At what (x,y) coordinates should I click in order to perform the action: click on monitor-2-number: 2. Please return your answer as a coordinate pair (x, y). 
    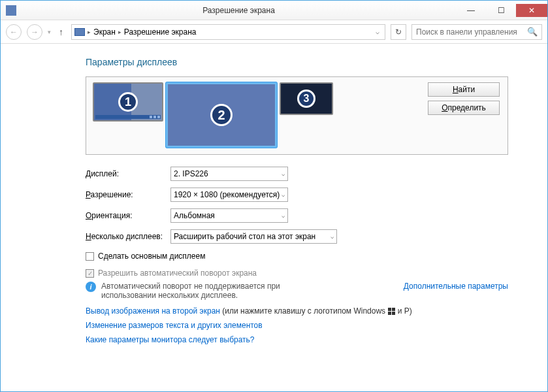
    Looking at the image, I should click on (221, 115).